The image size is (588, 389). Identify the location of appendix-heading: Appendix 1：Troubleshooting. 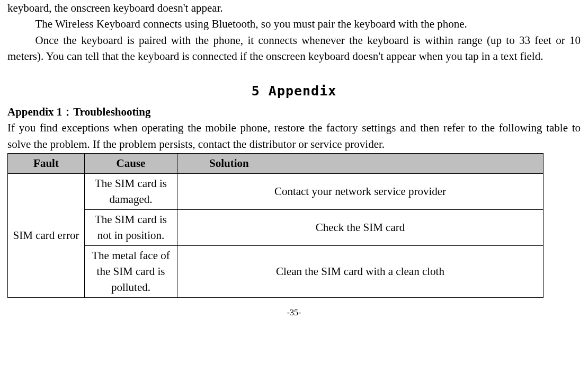
(294, 112).